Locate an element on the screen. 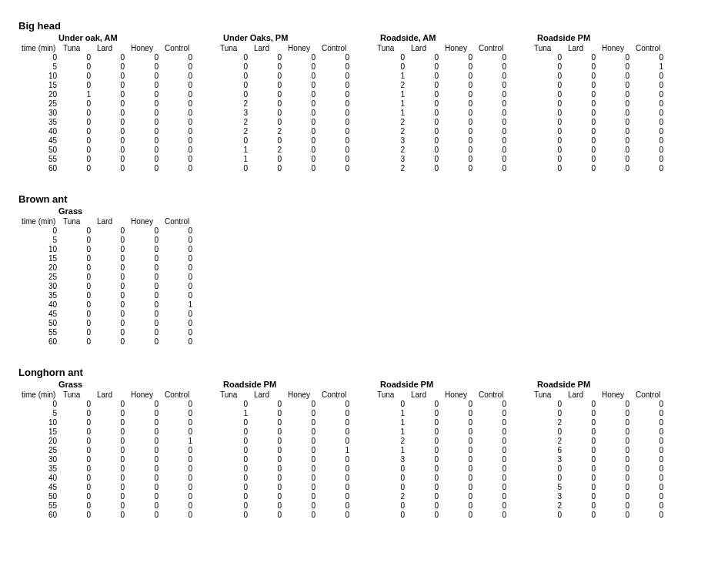 The image size is (728, 563). column-header: Tuna is located at coordinates (548, 49).